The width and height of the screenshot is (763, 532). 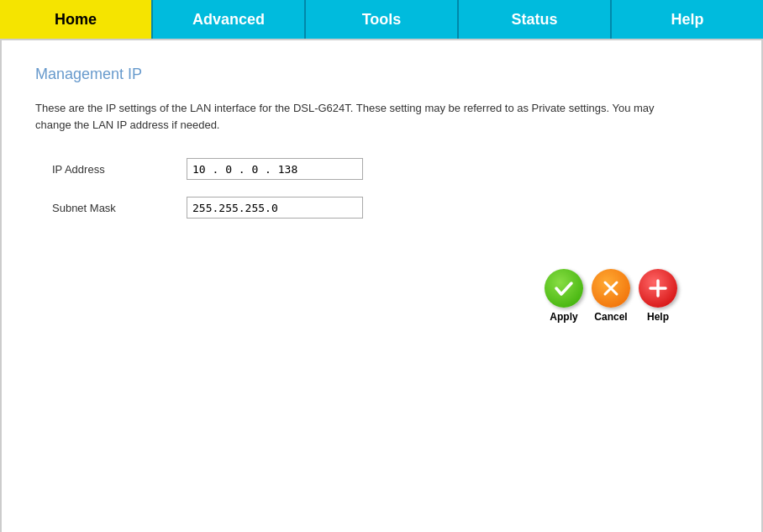 What do you see at coordinates (76, 19) in the screenshot?
I see `nav-home: Home` at bounding box center [76, 19].